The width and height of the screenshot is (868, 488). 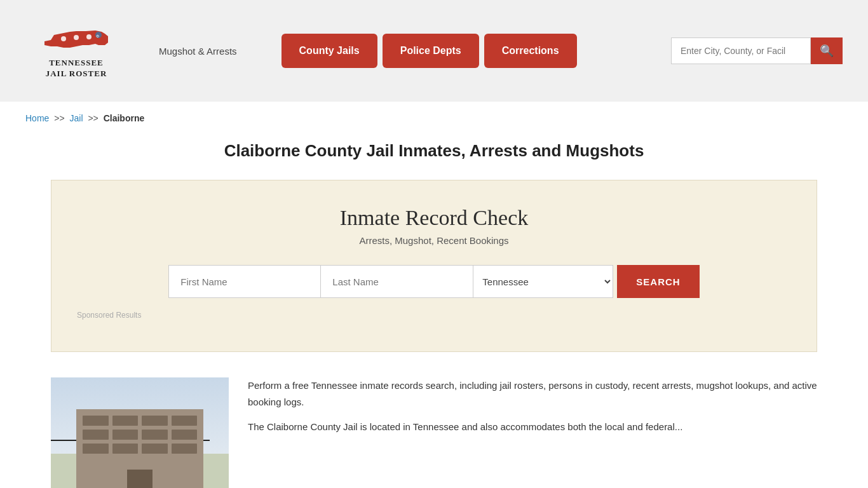 I want to click on mugshot-label: Mugshot & Arrests, so click(x=198, y=51).